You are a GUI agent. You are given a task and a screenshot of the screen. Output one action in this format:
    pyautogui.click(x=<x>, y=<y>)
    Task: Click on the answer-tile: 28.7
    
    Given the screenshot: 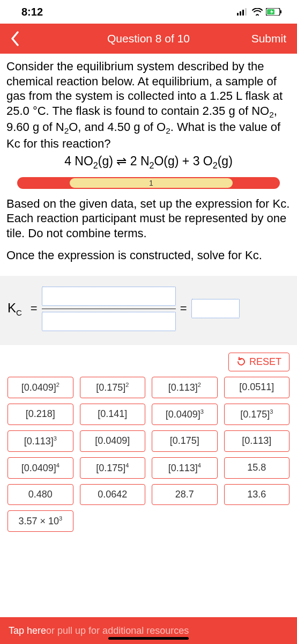 What is the action you would take?
    pyautogui.click(x=184, y=495)
    